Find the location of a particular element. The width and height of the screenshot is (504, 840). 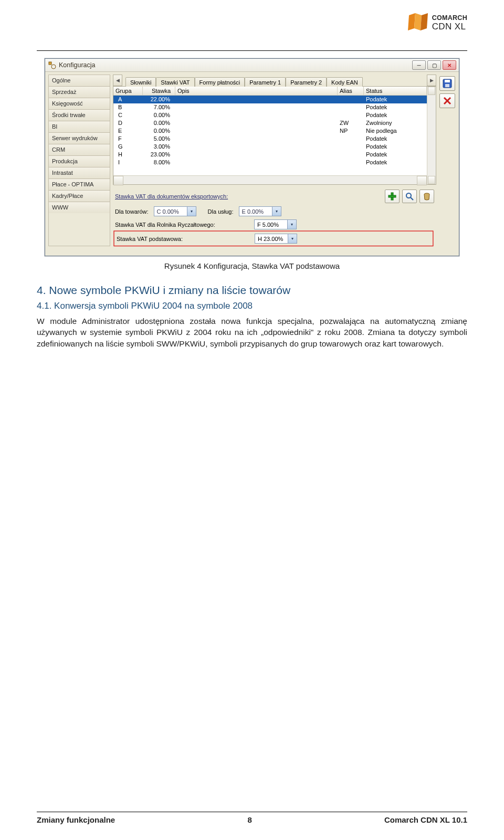

table-row: A22.00%Podatek is located at coordinates (270, 100).